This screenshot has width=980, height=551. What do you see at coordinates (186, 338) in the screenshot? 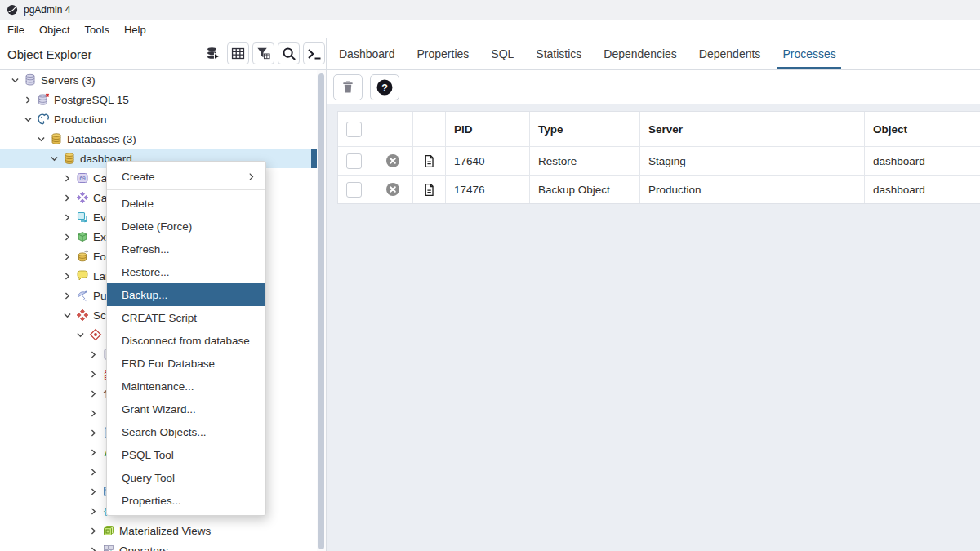
I see `context-menu: CreateDeleteDelete (Force)Refresh...Rest…` at bounding box center [186, 338].